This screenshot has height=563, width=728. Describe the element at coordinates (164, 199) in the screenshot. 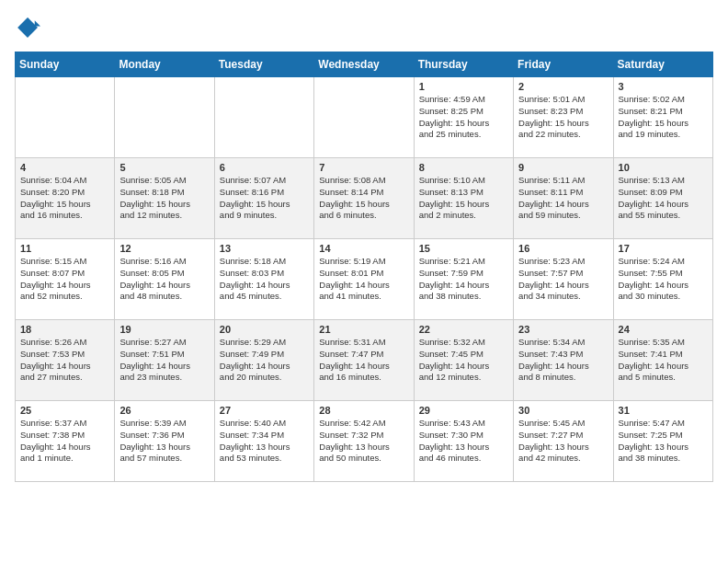

I see `day-info: Sunrise: 5:05 AM Sunset: 8:18 PM Dayligh…` at that location.